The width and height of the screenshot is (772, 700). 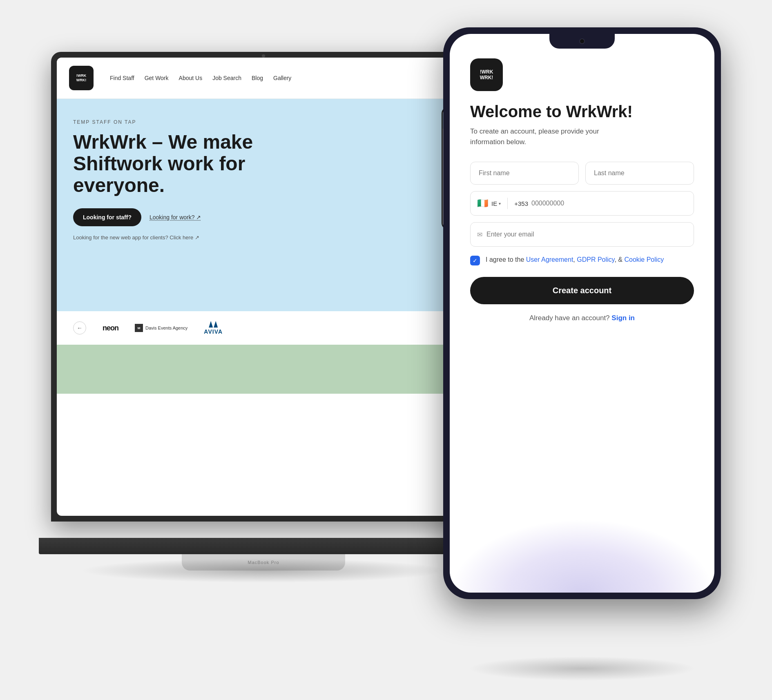 What do you see at coordinates (263, 571) in the screenshot?
I see `laptop-shadow` at bounding box center [263, 571].